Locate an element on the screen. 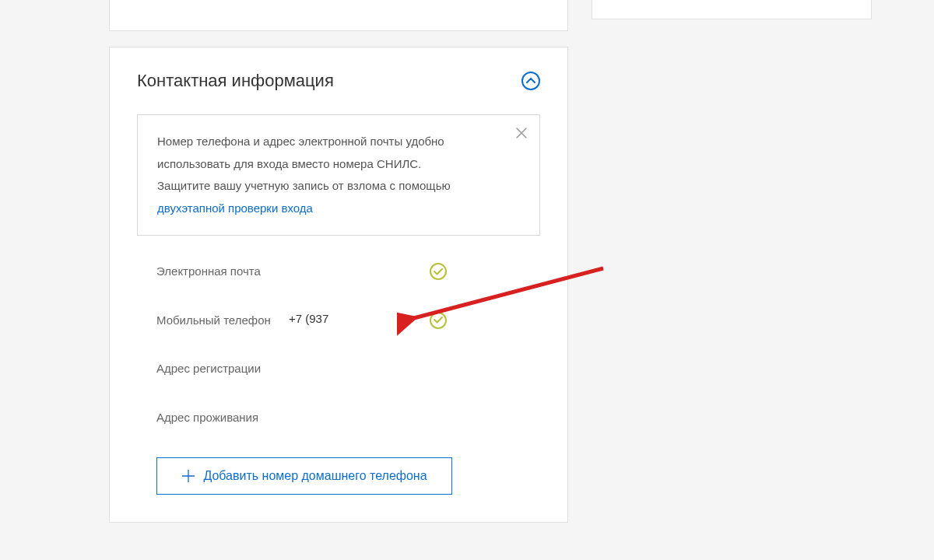  add-home-phone-button: Добавить номер домашнего телефона is located at coordinates (304, 476).